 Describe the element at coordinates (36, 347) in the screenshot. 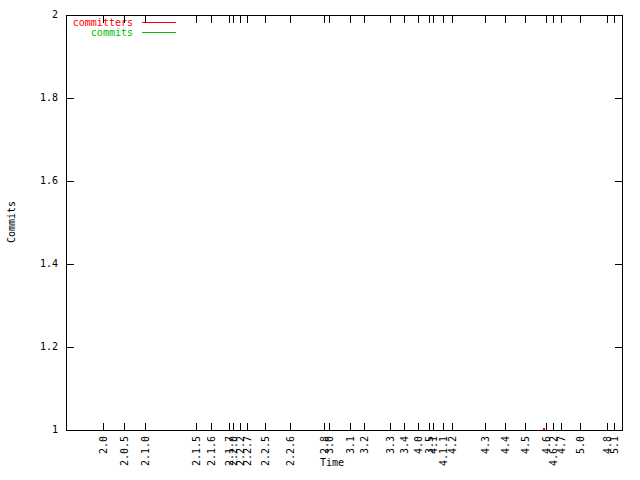

I see `y-tick-label: 1.2` at that location.